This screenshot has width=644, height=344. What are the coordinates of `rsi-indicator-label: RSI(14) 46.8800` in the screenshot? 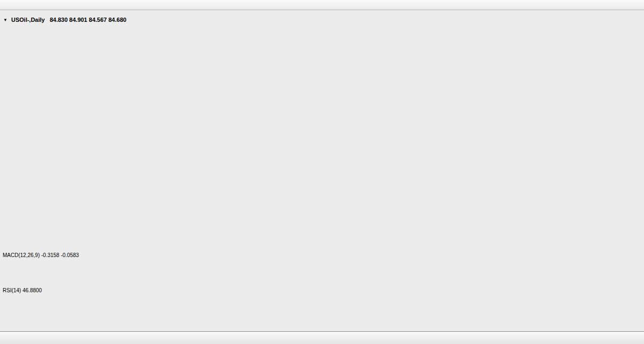 It's located at (22, 290).